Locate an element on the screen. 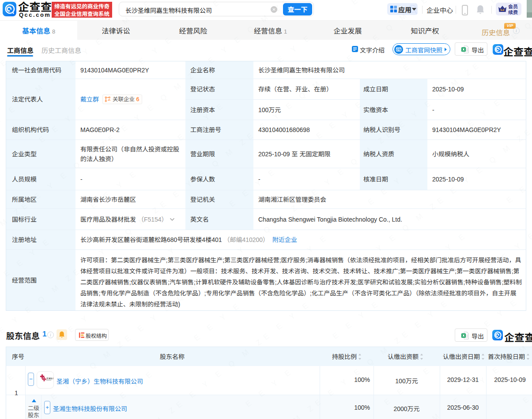  svg-text: 企 is located at coordinates (110, 101).